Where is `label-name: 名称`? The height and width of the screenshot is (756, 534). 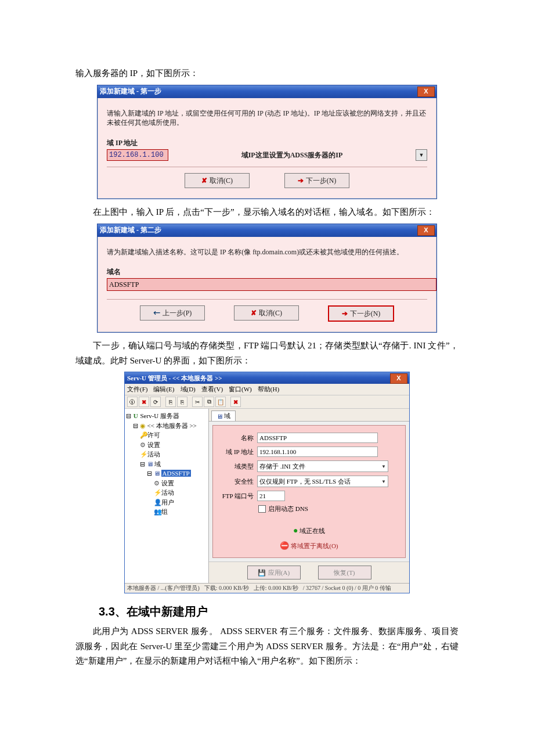
label-name: 名称 is located at coordinates (236, 438).